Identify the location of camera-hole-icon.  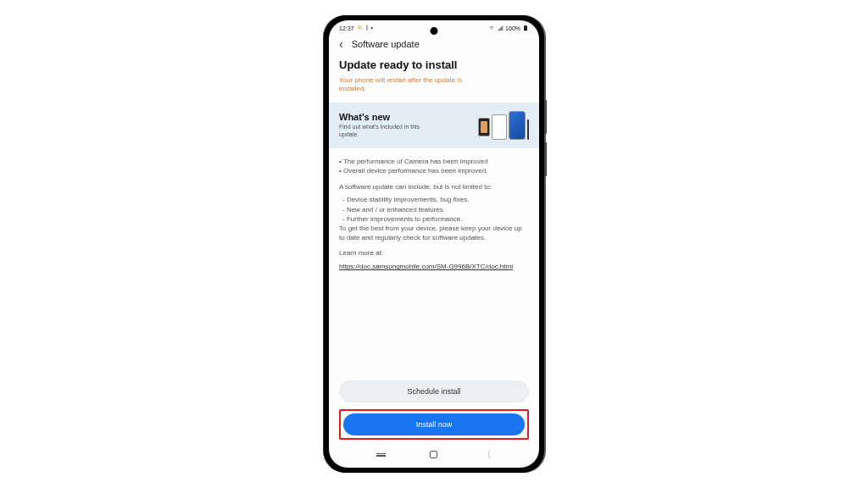
(434, 30).